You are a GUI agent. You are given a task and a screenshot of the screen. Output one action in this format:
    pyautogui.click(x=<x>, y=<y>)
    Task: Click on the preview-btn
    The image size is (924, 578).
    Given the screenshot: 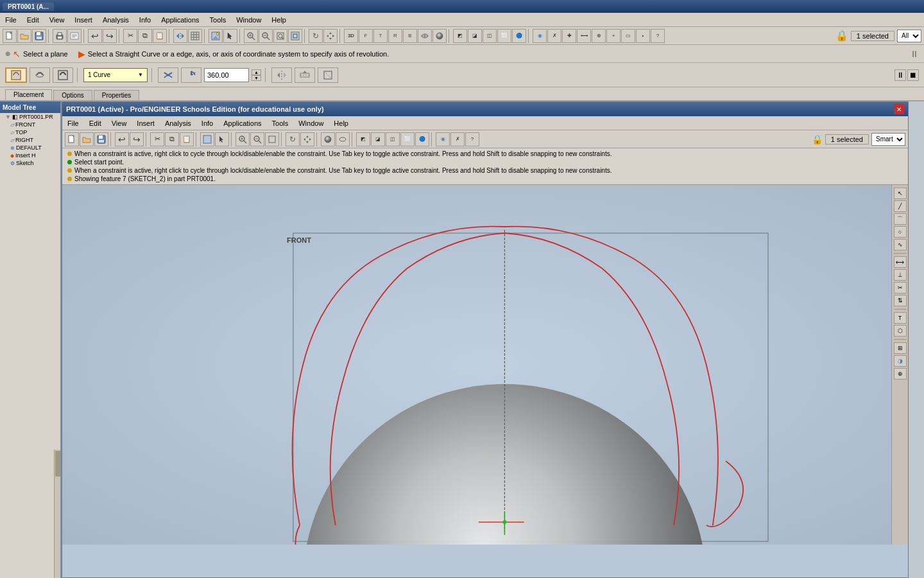 What is the action you would take?
    pyautogui.click(x=74, y=36)
    